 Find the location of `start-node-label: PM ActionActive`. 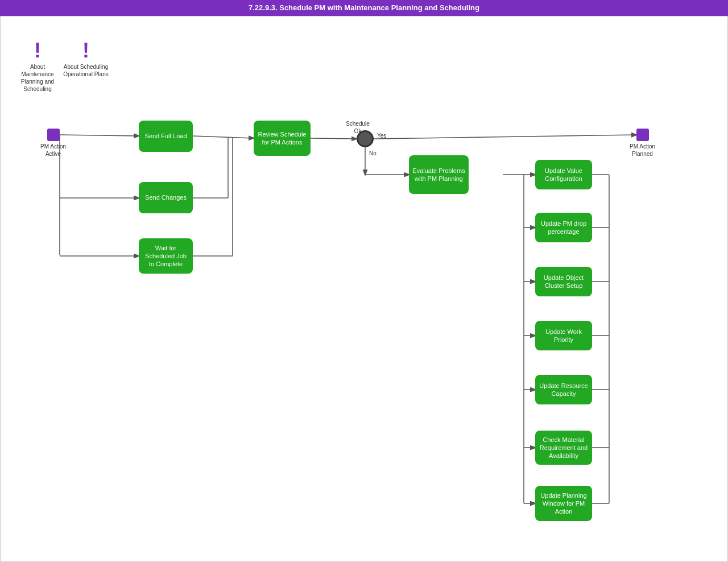

start-node-label: PM ActionActive is located at coordinates (53, 150).